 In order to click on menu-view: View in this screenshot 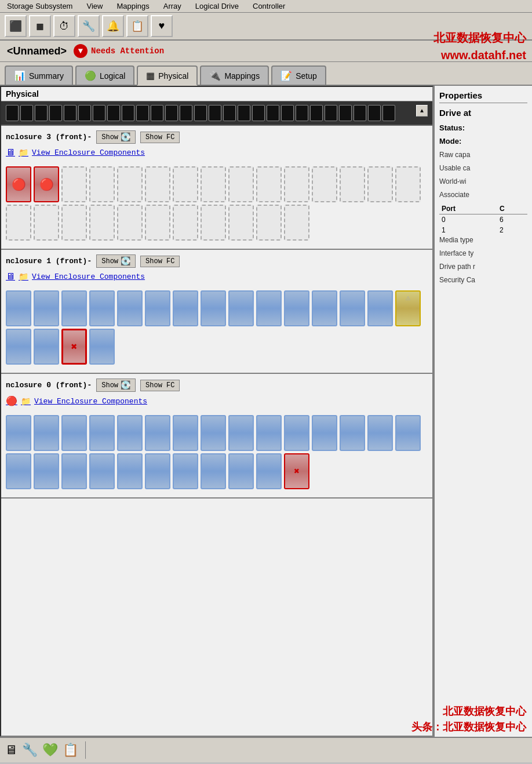, I will do `click(94, 6)`.